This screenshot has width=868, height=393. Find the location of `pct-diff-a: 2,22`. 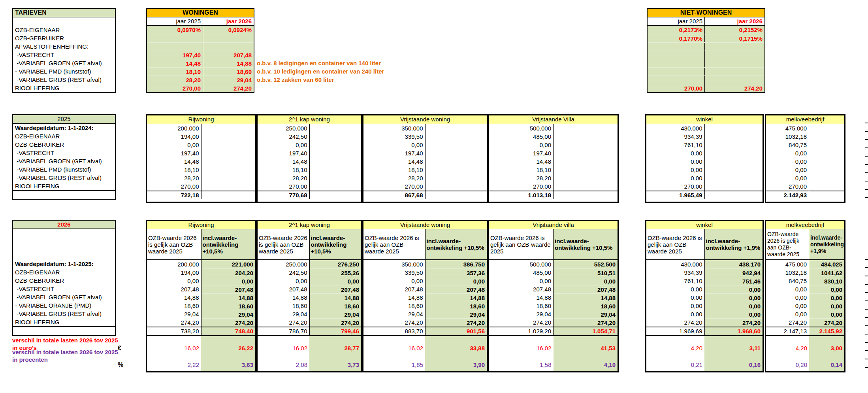

pct-diff-a: 2,22 is located at coordinates (174, 365).